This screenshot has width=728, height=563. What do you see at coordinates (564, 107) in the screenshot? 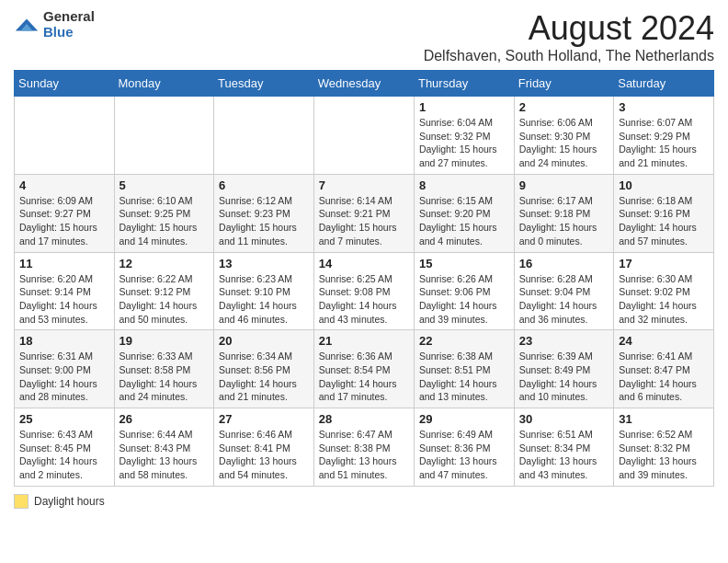
I see `day-number: 2` at bounding box center [564, 107].